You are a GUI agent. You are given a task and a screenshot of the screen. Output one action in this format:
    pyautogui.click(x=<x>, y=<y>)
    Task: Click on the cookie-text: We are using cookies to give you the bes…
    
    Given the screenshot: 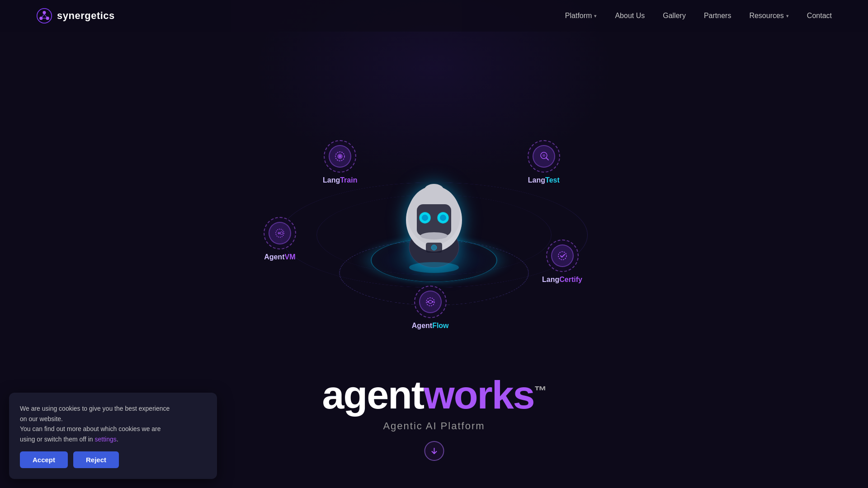 What is the action you would take?
    pyautogui.click(x=113, y=424)
    